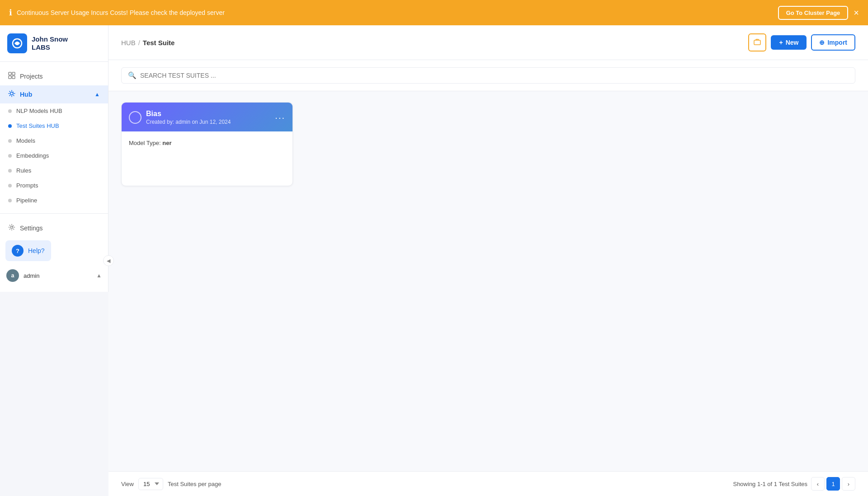 The width and height of the screenshot is (868, 496). What do you see at coordinates (488, 76) in the screenshot?
I see `search-bar: 🔍` at bounding box center [488, 76].